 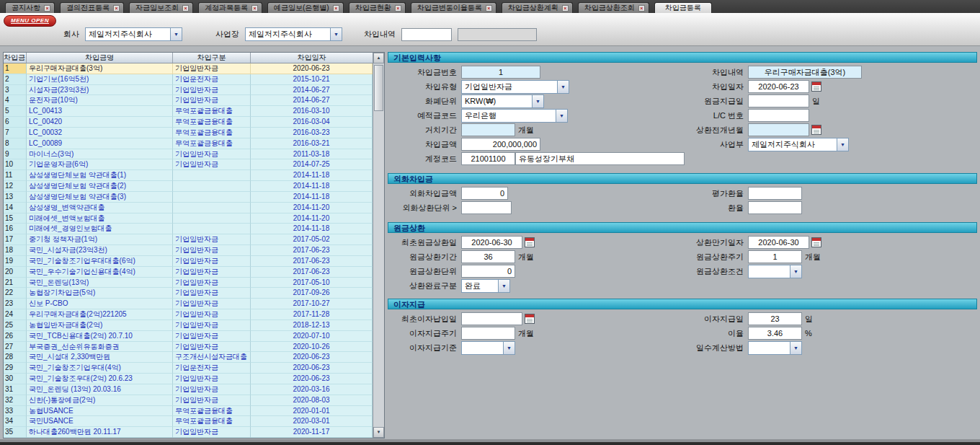 I want to click on grace-period-field, so click(x=489, y=130).